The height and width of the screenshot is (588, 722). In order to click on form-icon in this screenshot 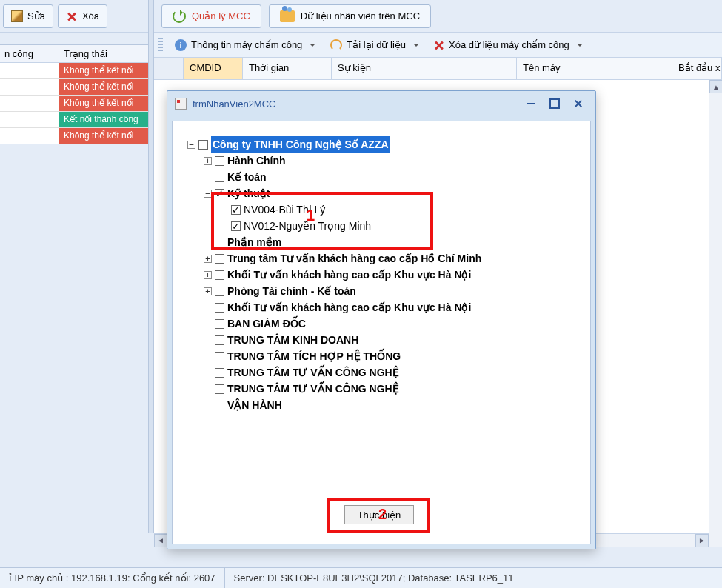, I will do `click(181, 104)`.